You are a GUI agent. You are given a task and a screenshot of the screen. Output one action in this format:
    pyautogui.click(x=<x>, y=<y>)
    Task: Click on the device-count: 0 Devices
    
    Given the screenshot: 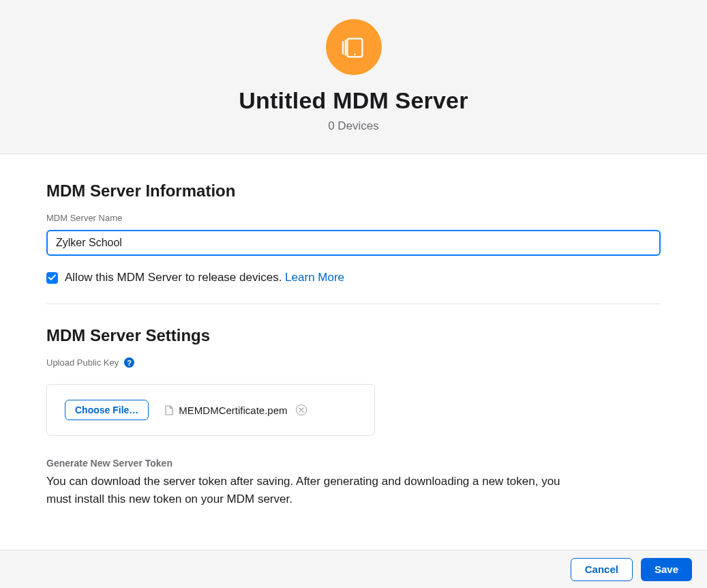 What is the action you would take?
    pyautogui.click(x=353, y=126)
    